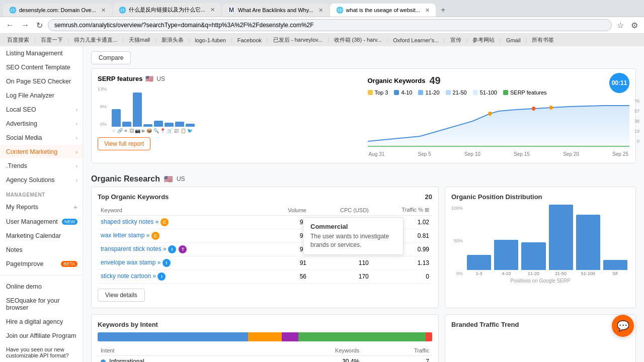 The width and height of the screenshot is (644, 362). What do you see at coordinates (33, 236) in the screenshot?
I see `sidebar-label-marketing-calendar: Marketing Calendar` at bounding box center [33, 236].